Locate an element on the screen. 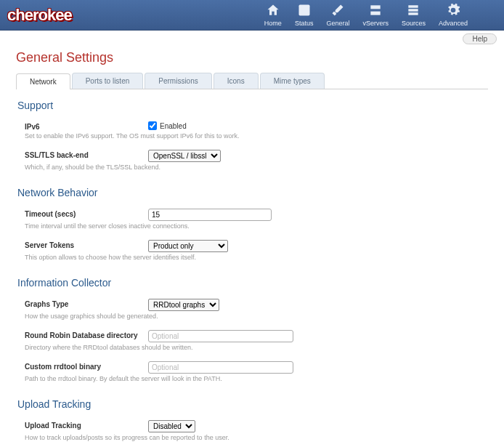 The height and width of the screenshot is (447, 504). upload-label: Upload Tracking is located at coordinates (86, 424).